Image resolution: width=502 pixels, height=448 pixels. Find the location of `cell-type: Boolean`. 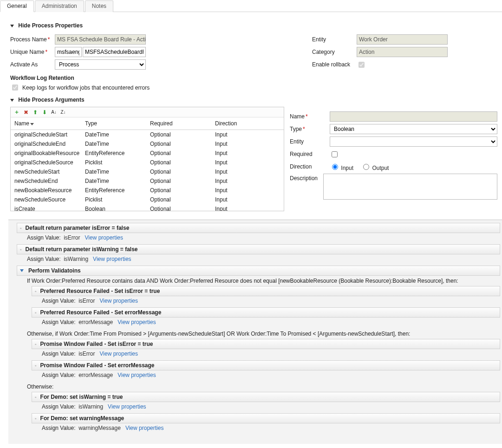

cell-type: Boolean is located at coordinates (117, 208).